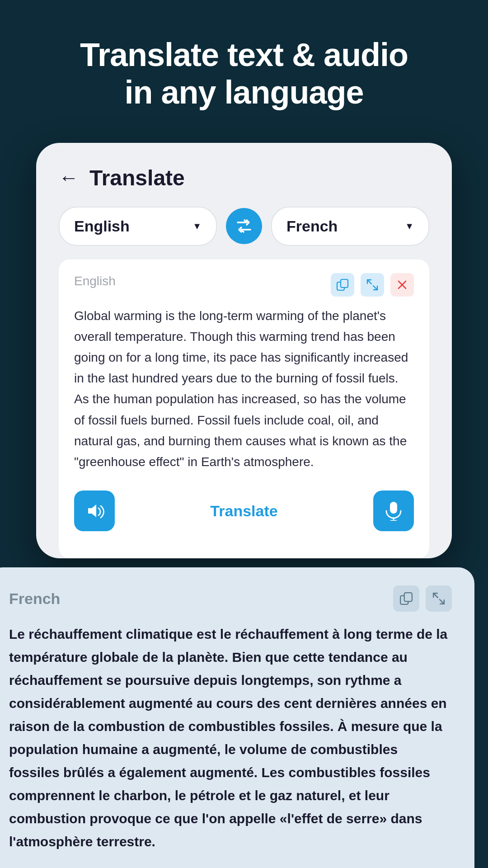 The image size is (488, 868). What do you see at coordinates (244, 285) in the screenshot?
I see `input-header: English` at bounding box center [244, 285].